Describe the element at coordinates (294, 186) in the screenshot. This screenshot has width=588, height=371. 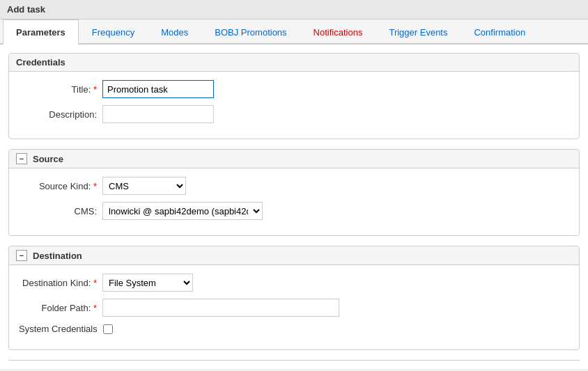
I see `source-kind-row: Source Kind: * CMS File System` at that location.